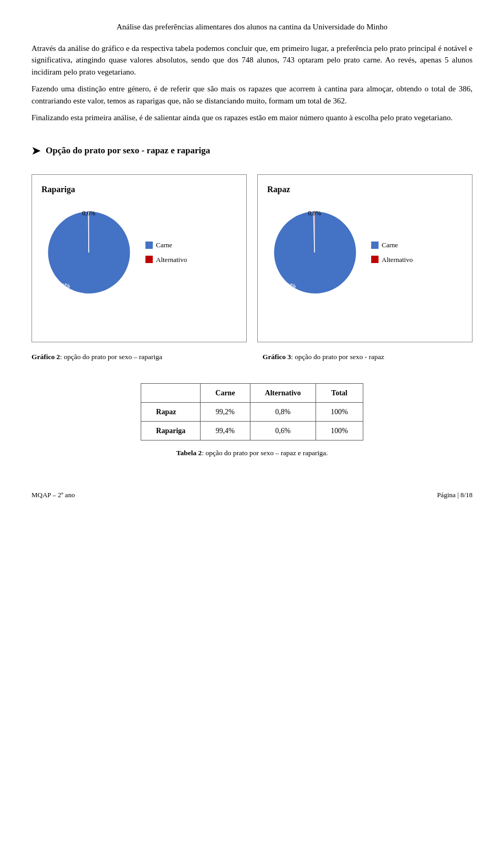 This screenshot has width=504, height=850. I want to click on legend-color-carne-rapariga, so click(149, 245).